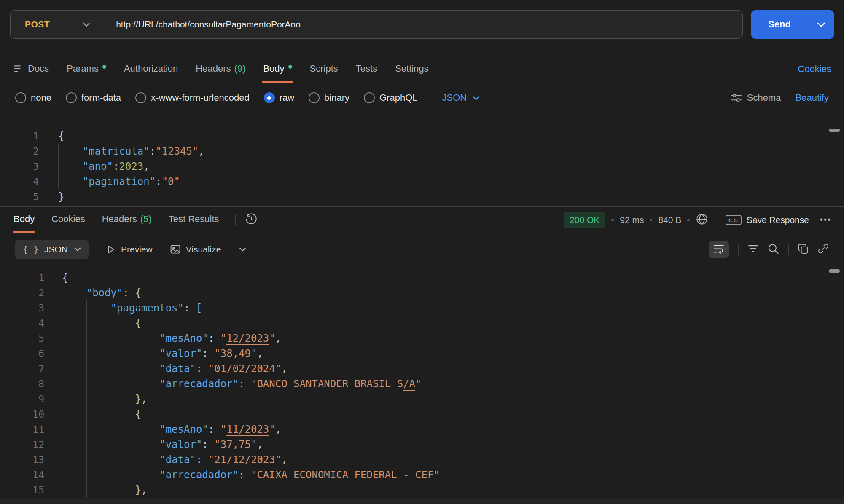 Image resolution: width=844 pixels, height=504 pixels. Describe the element at coordinates (172, 338) in the screenshot. I see `code-content: "mesAno": "12/2023",` at that location.